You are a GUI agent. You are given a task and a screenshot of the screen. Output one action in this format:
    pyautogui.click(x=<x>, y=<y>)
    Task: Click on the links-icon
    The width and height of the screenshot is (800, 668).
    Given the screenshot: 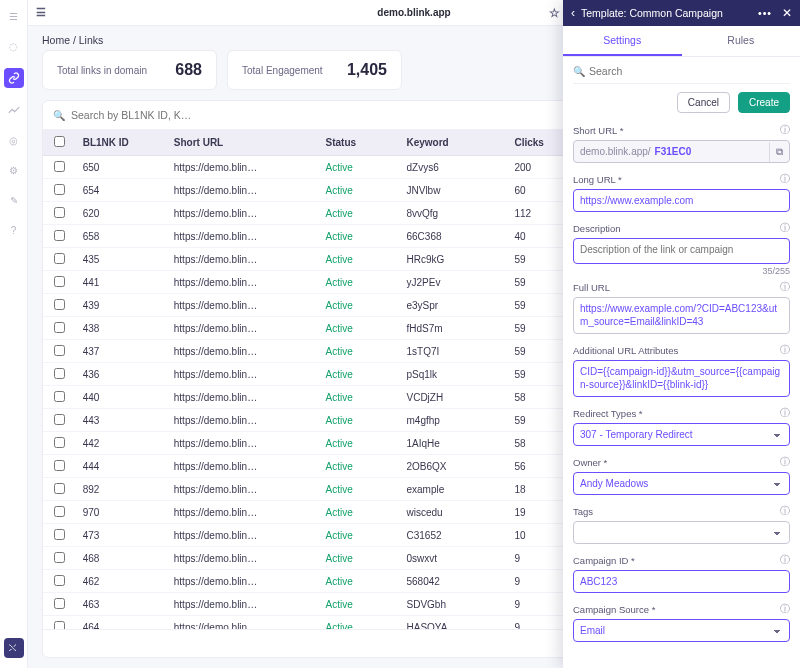 What is the action you would take?
    pyautogui.click(x=14, y=78)
    